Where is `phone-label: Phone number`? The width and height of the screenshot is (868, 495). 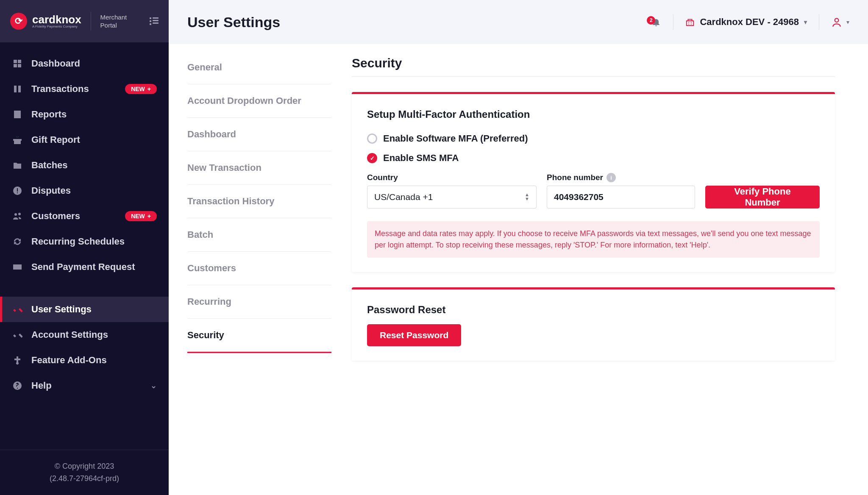 phone-label: Phone number is located at coordinates (575, 178).